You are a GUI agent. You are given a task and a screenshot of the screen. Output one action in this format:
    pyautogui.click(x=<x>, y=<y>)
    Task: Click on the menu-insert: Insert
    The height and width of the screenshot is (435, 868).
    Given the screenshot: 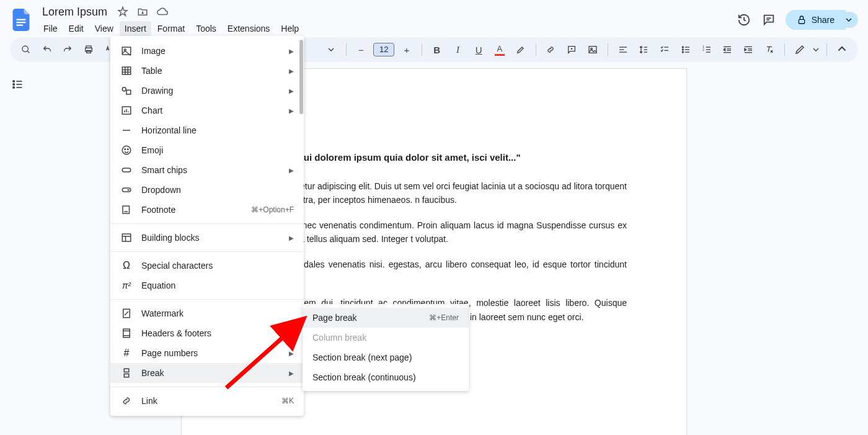 What is the action you would take?
    pyautogui.click(x=135, y=29)
    